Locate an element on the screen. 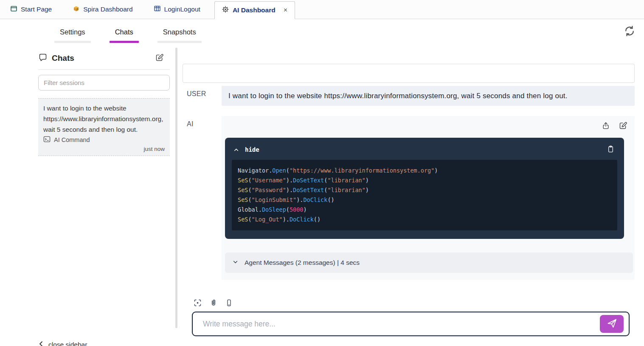 This screenshot has height=346, width=644. code-collapse-label: hide is located at coordinates (252, 150).